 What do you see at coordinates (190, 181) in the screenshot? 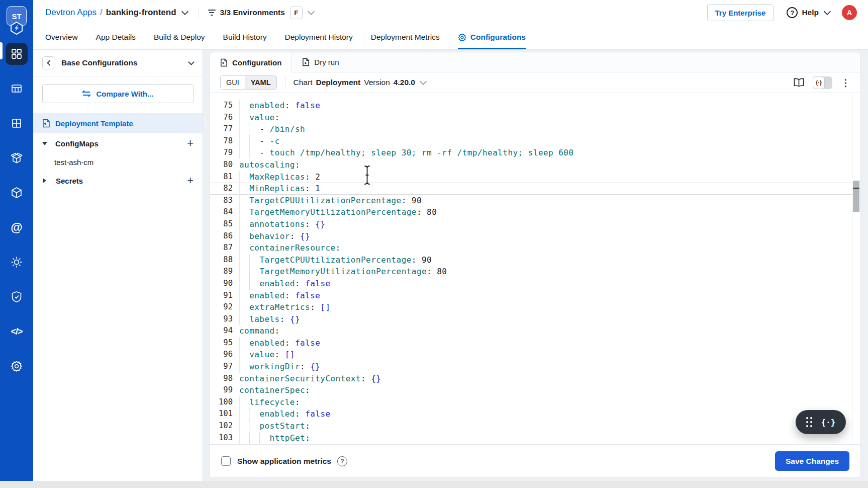
I see `add-secret-button: +` at bounding box center [190, 181].